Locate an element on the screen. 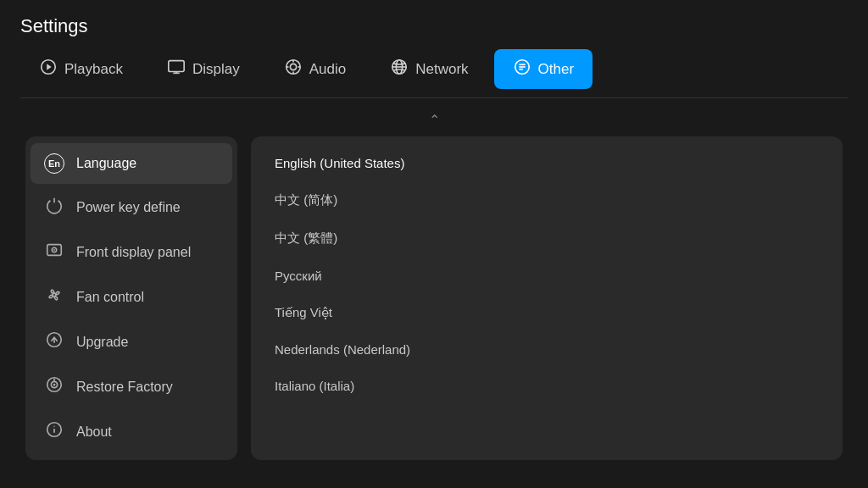 The width and height of the screenshot is (868, 488). tab-network: Network is located at coordinates (429, 69).